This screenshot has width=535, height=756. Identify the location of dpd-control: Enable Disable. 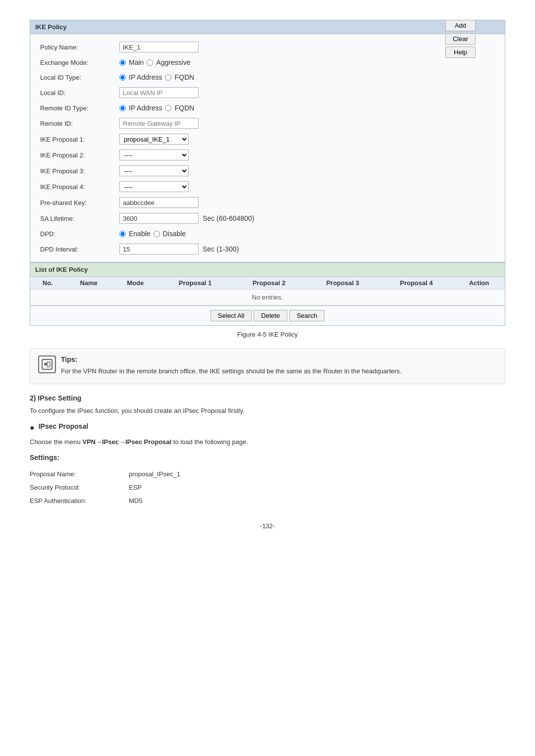
(307, 234).